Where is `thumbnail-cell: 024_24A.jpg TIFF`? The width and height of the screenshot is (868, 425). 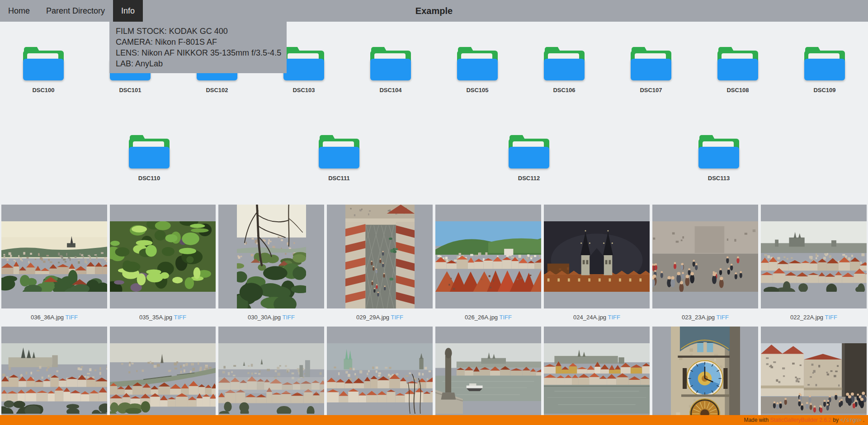 thumbnail-cell: 024_24A.jpg TIFF is located at coordinates (597, 266).